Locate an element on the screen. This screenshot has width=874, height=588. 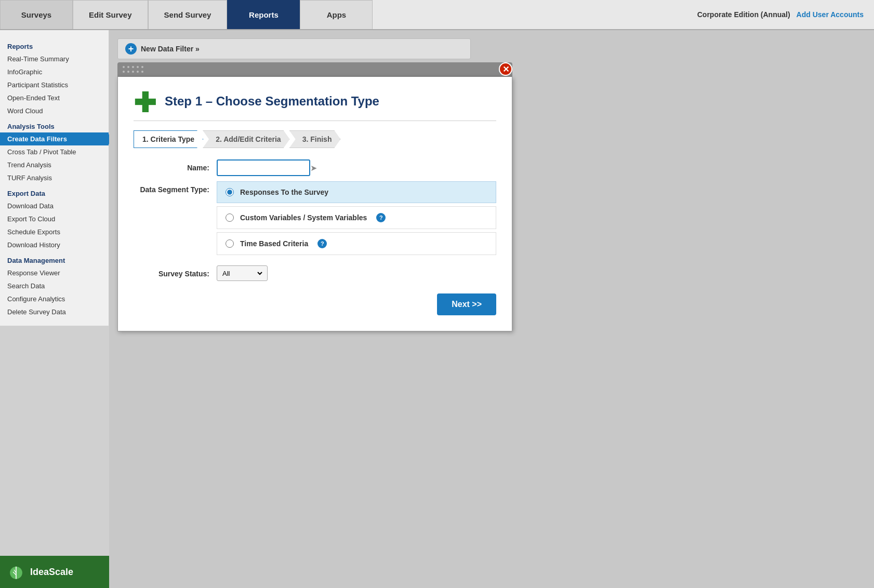
modal-close-button: ✕ is located at coordinates (506, 69).